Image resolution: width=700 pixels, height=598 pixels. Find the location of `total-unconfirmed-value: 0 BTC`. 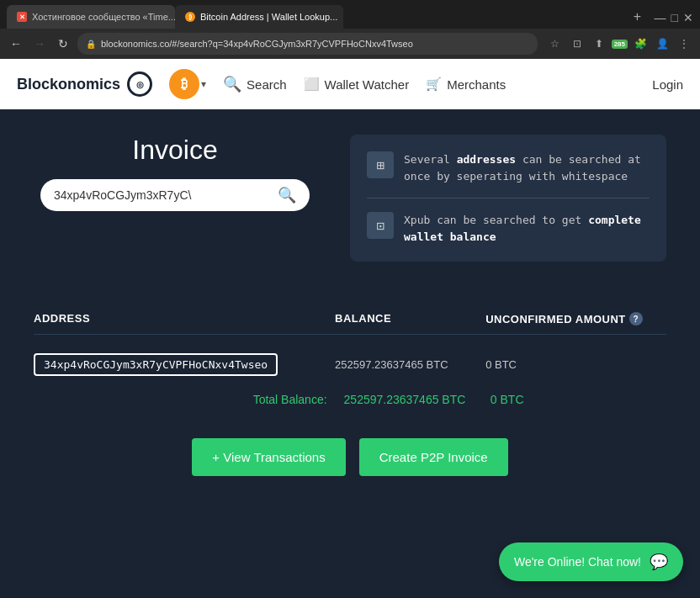

total-unconfirmed-value: 0 BTC is located at coordinates (579, 400).